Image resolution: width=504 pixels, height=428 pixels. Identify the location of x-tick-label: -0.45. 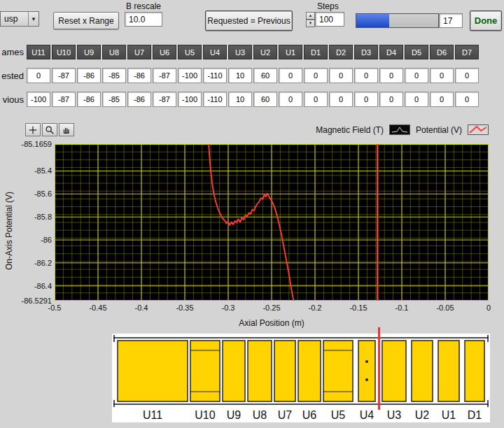
(98, 308).